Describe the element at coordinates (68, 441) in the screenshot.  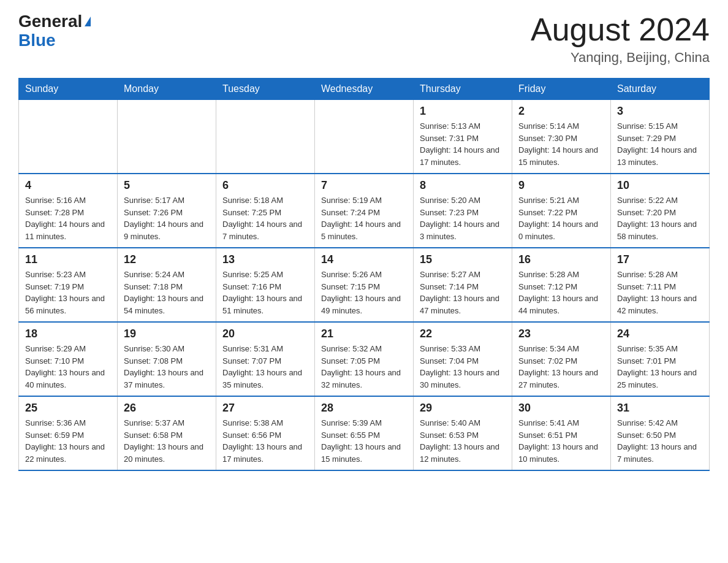
I see `day-info: Sunrise: 5:36 AM Sunset: 6:59 PM Dayligh…` at that location.